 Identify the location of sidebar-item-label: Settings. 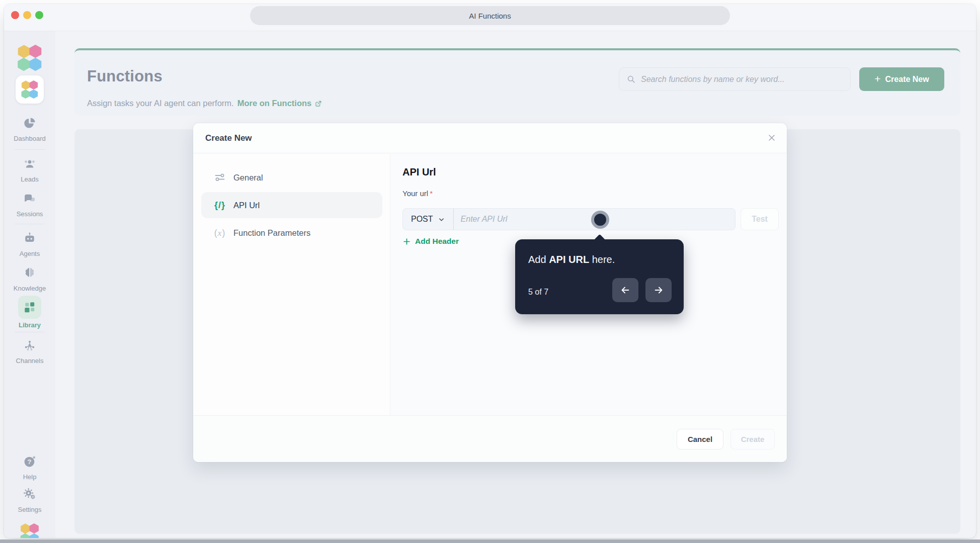
(30, 510).